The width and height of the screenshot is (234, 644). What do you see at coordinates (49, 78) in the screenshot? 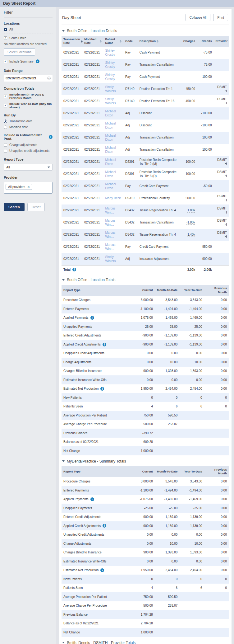
I see `clear-date-icon: ✕` at bounding box center [49, 78].